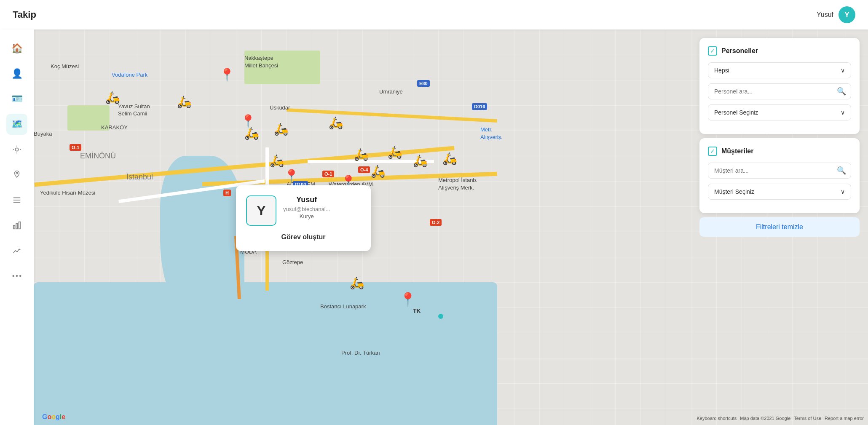  What do you see at coordinates (825, 15) in the screenshot?
I see `user-name: Yusuf` at bounding box center [825, 15].